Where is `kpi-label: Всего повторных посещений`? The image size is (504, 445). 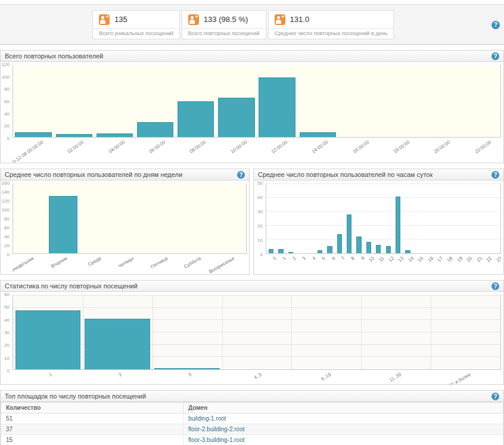 kpi-label: Всего повторных посещений is located at coordinates (224, 33).